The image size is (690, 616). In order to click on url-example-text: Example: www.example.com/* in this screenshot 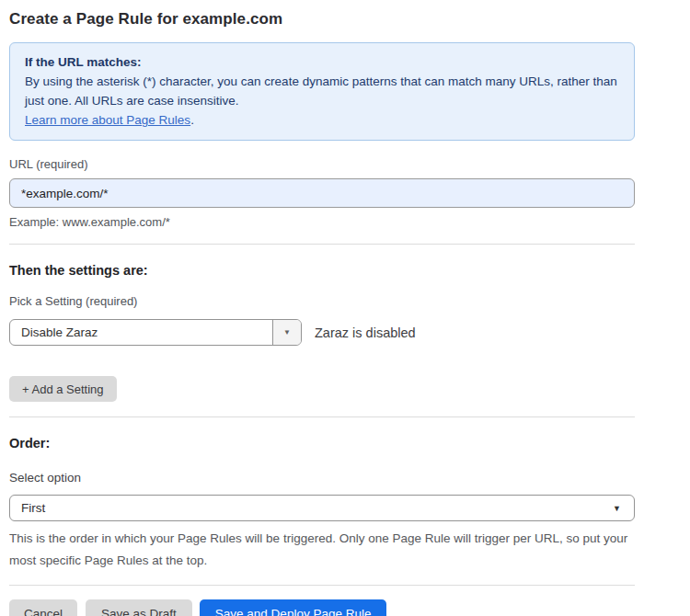, I will do `click(322, 222)`.